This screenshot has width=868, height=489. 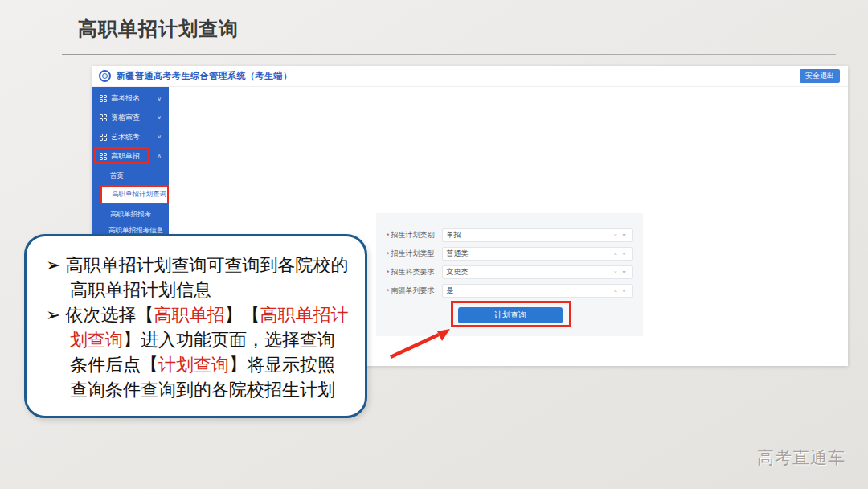 What do you see at coordinates (510, 235) in the screenshot?
I see `field-row-plan-category: * 招生计划类别 单招 × ▾` at bounding box center [510, 235].